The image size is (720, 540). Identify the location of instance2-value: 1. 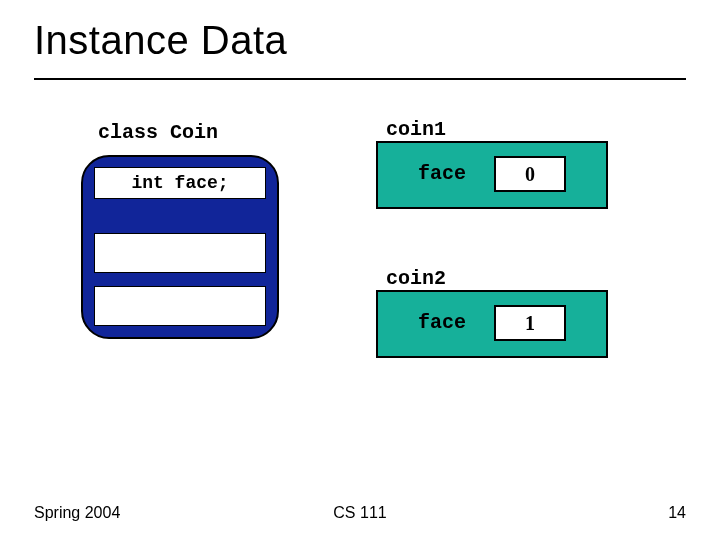
(530, 323).